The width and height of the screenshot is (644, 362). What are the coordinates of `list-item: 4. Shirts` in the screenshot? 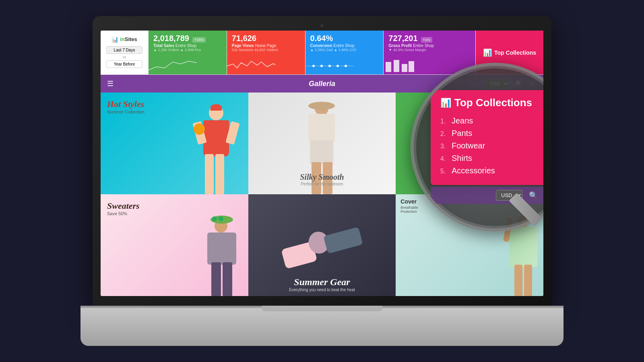 It's located at (492, 158).